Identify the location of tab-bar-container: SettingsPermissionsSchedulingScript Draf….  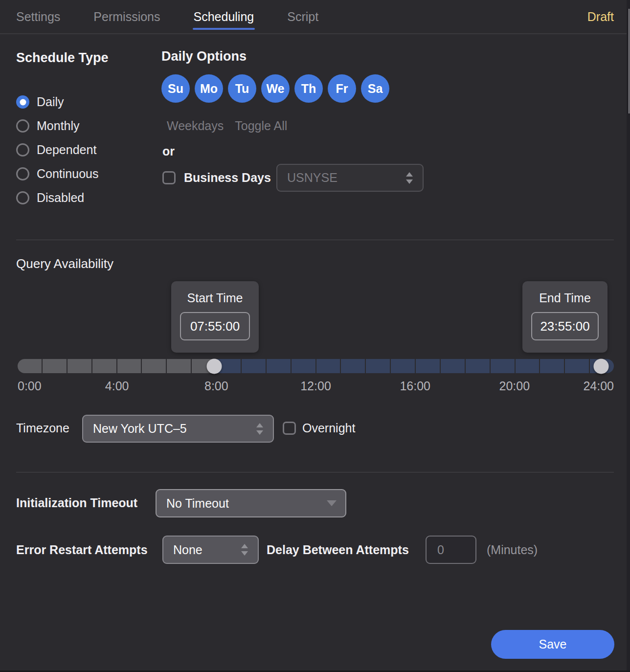
(315, 17).